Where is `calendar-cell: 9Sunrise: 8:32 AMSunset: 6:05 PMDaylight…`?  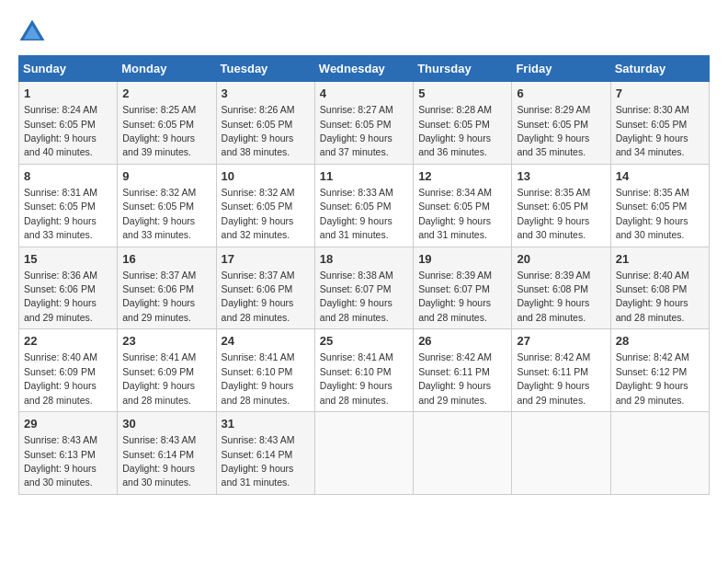
calendar-cell: 9Sunrise: 8:32 AMSunset: 6:05 PMDaylight… is located at coordinates (167, 205).